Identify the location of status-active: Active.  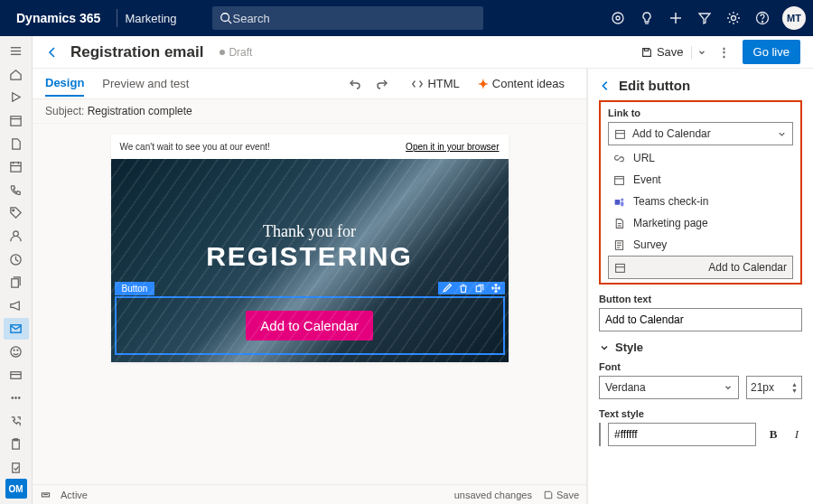
(74, 495).